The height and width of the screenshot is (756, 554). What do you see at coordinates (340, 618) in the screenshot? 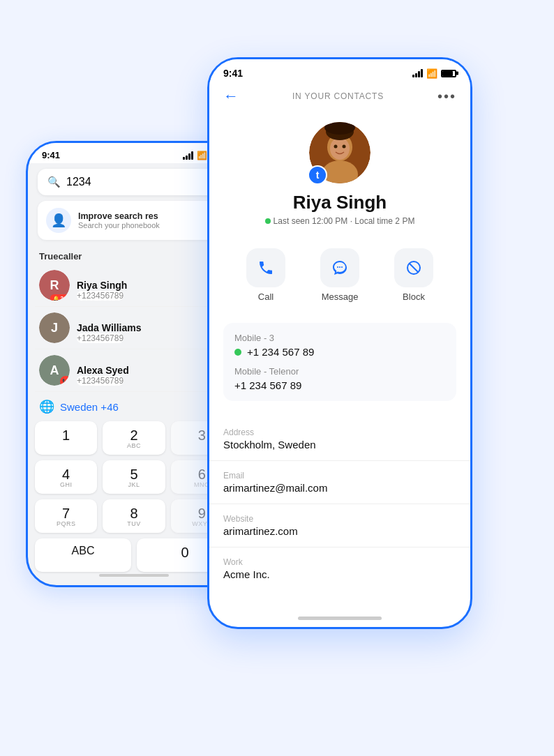
I see `home-indicator-front` at bounding box center [340, 618].